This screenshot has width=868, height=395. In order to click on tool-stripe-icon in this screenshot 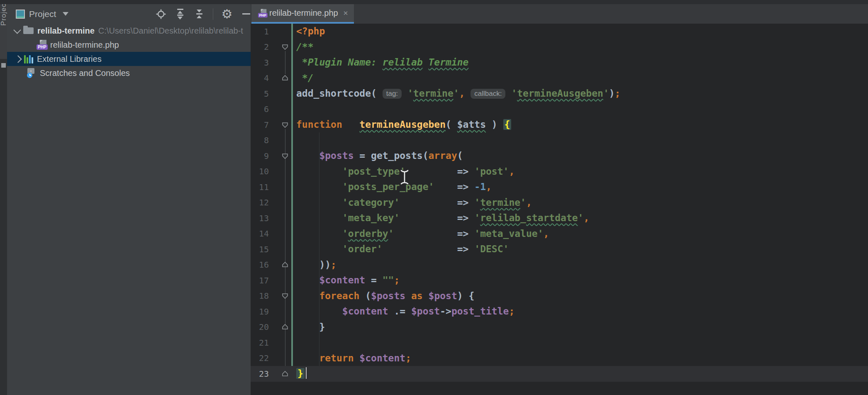, I will do `click(3, 66)`.